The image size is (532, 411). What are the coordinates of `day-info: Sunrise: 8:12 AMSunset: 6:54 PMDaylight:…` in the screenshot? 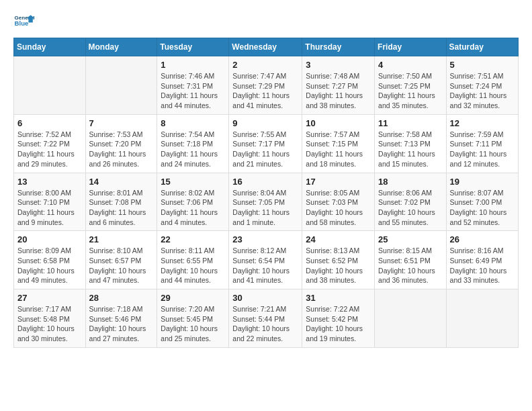 It's located at (265, 266).